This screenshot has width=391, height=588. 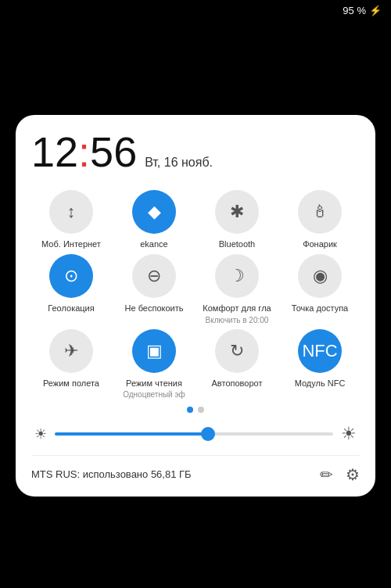 What do you see at coordinates (320, 351) in the screenshot?
I see `tile-icon-nfc: NFC` at bounding box center [320, 351].